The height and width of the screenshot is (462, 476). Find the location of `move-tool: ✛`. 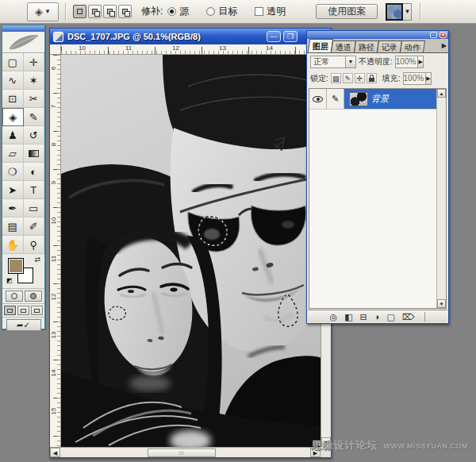

move-tool: ✛ is located at coordinates (35, 62).